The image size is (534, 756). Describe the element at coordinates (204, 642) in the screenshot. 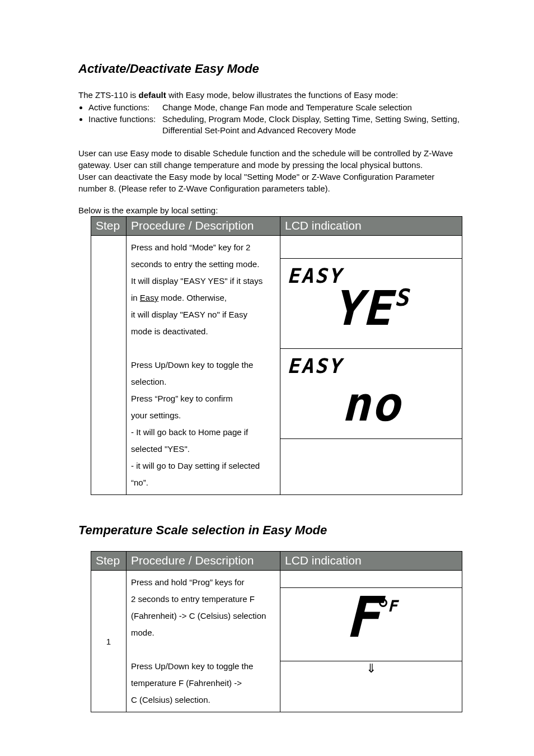

I see `description-cell: Press and hold “Prog” keys for 2 seconds…` at that location.